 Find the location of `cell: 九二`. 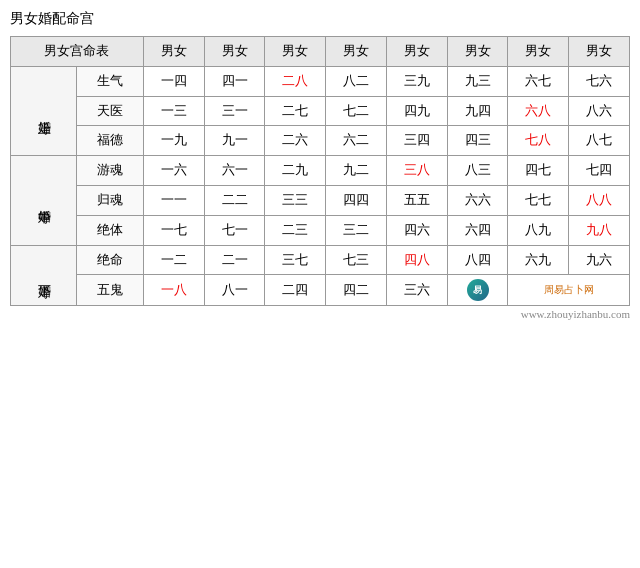

cell: 九二 is located at coordinates (356, 171).